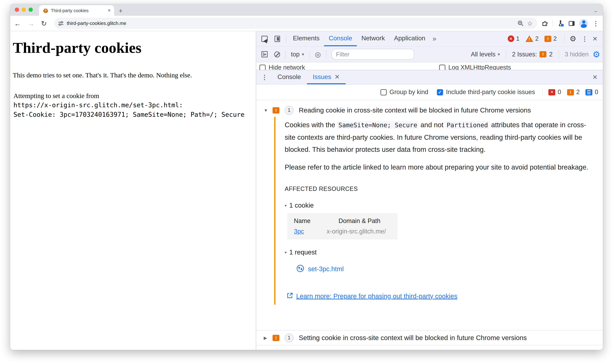  What do you see at coordinates (266, 110) in the screenshot?
I see `collapse-triangle-icon: ▼` at bounding box center [266, 110].